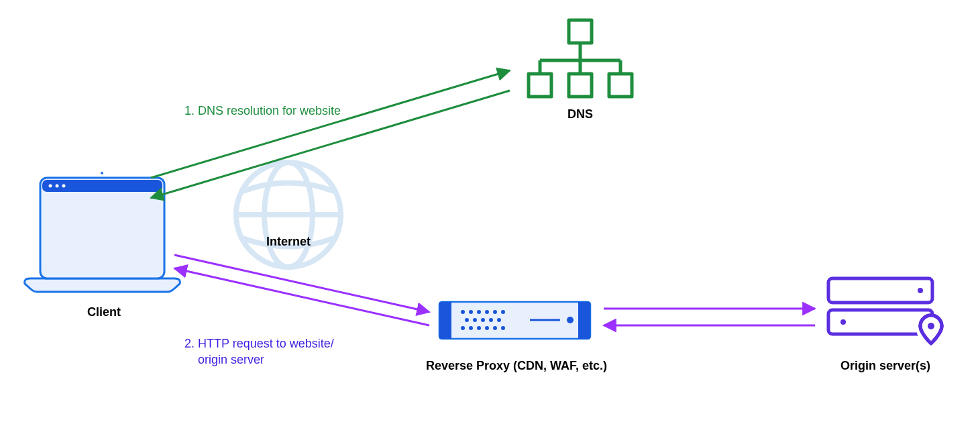  Describe the element at coordinates (580, 58) in the screenshot. I see `dns-icon` at that location.